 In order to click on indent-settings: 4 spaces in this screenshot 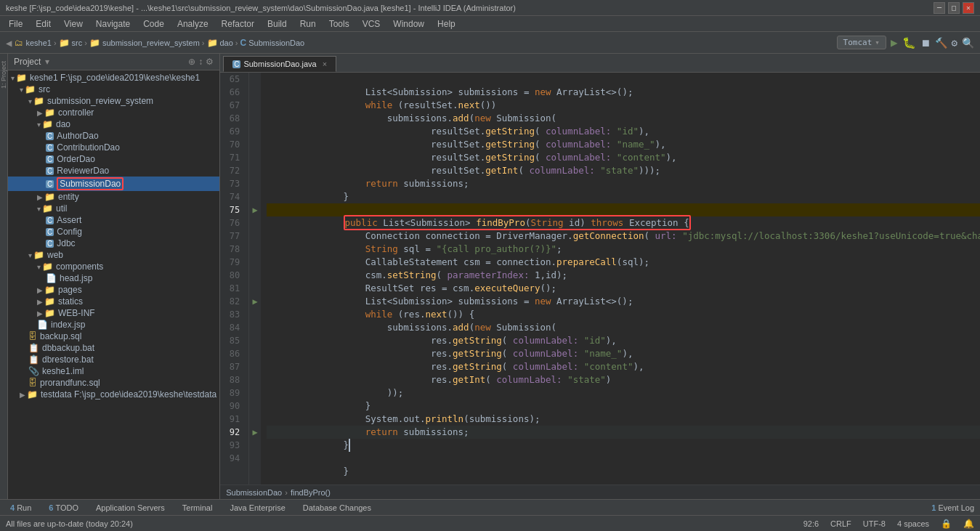, I will do `click(913, 524)`.